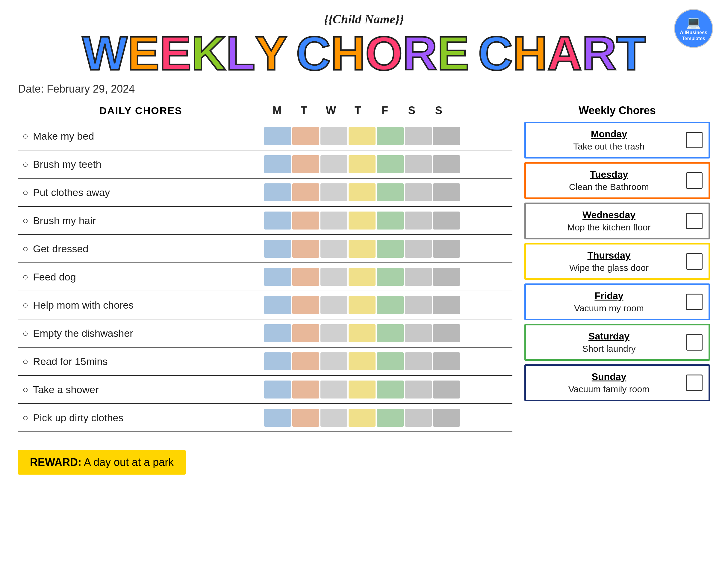 This screenshot has width=728, height=563. I want to click on weekly-chore-text: Sunday Vacuum family room, so click(609, 383).